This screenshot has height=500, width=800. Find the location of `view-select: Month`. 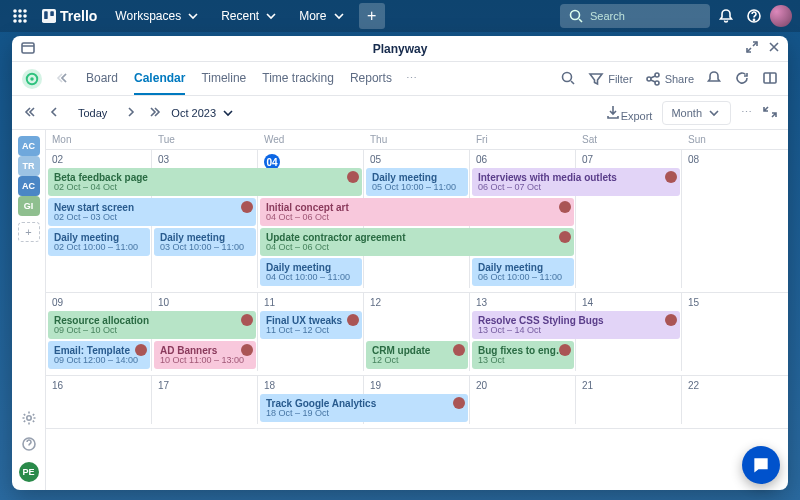

view-select: Month is located at coordinates (696, 113).